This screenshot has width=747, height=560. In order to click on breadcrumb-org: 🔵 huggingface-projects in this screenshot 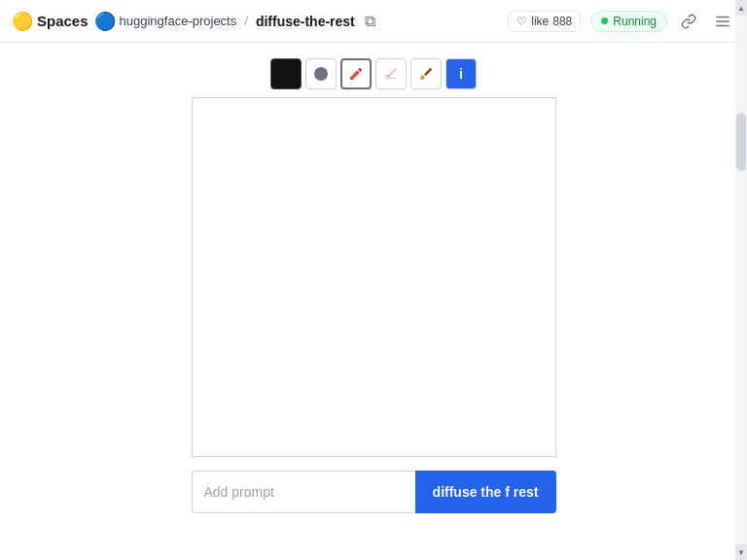, I will do `click(165, 21)`.